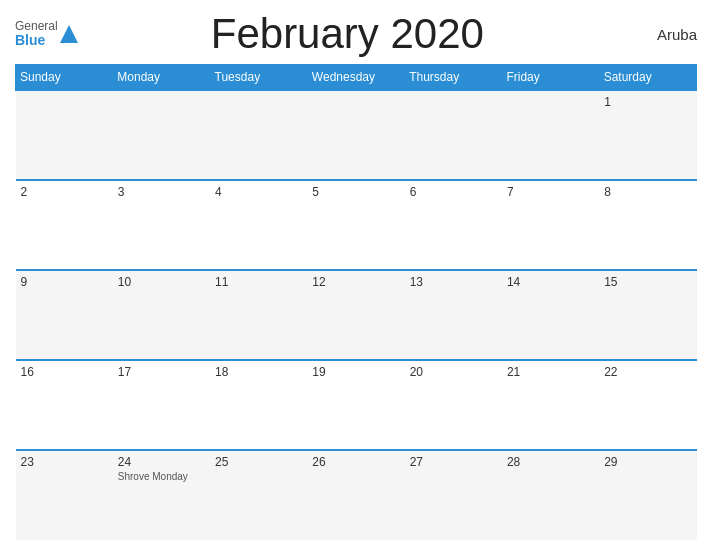  What do you see at coordinates (356, 462) in the screenshot?
I see `day-number: 26` at bounding box center [356, 462].